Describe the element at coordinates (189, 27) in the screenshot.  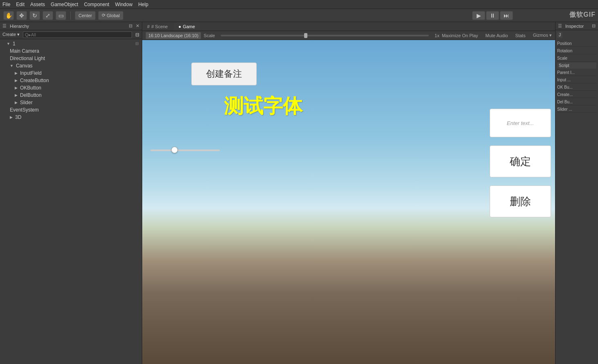
I see `game-tab-label: Game` at that location.